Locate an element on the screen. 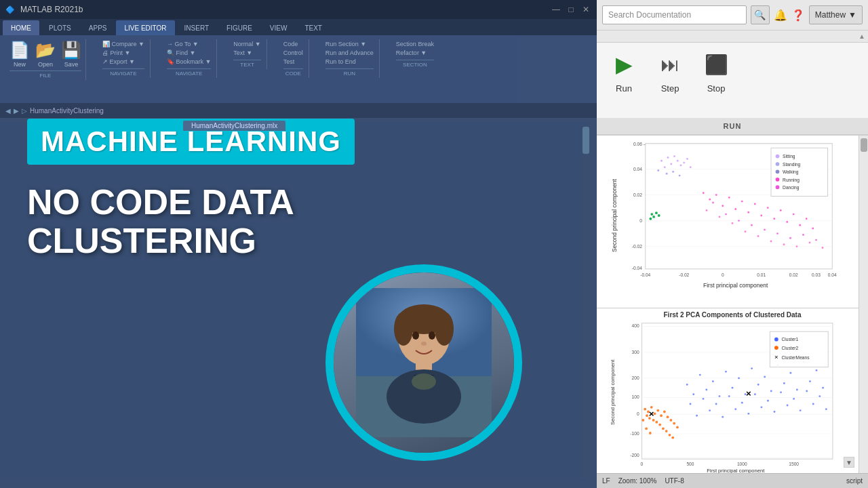 The image size is (868, 488). stop-label: Stop is located at coordinates (716, 88).